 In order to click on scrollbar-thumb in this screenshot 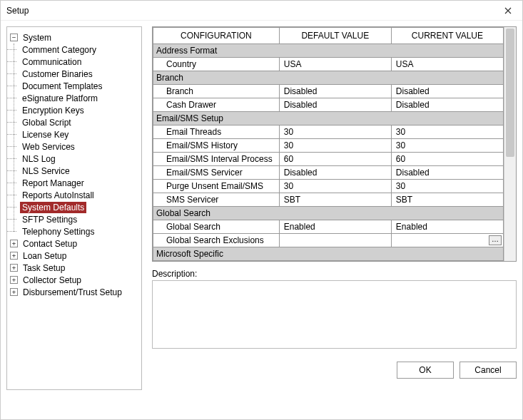, I will do `click(510, 93)`.